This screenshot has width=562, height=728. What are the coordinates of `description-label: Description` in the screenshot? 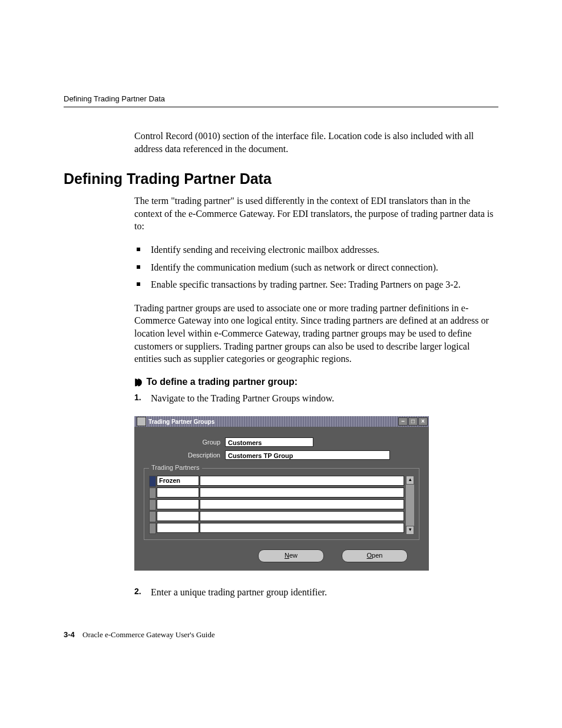 It's located at (184, 455).